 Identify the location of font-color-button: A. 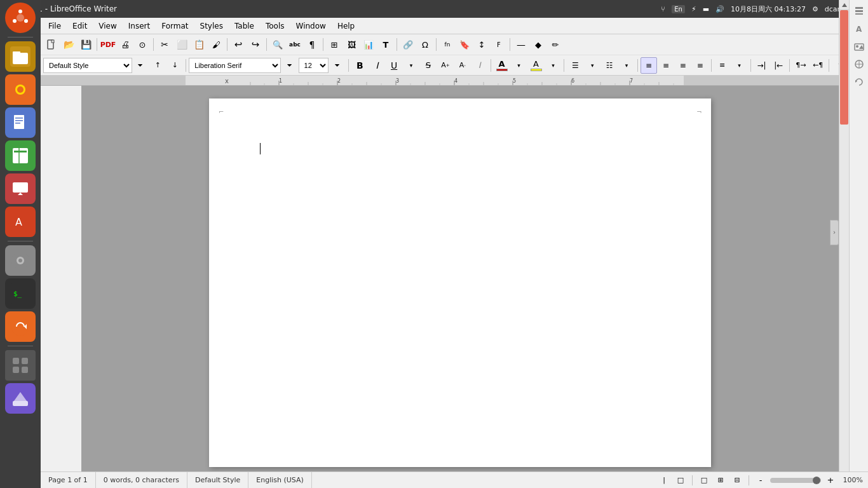
(502, 65).